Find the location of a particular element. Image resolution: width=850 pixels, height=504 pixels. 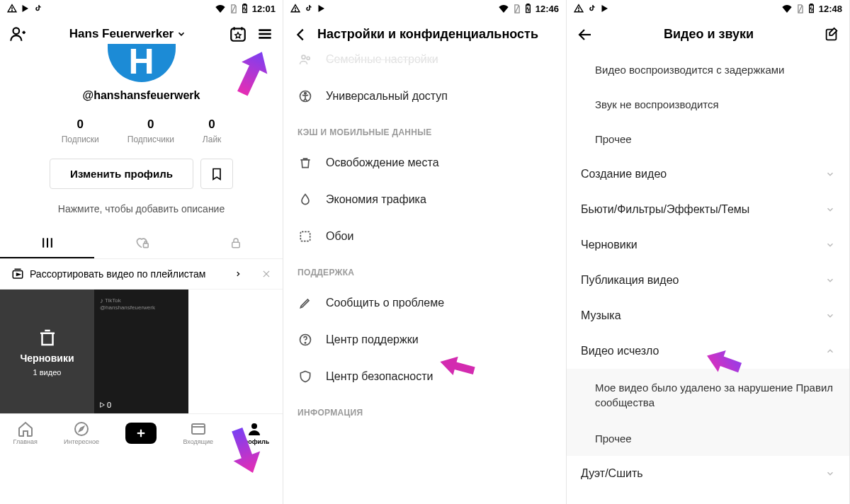

display-name-switcher: Hans Feuerwerker is located at coordinates (128, 34).